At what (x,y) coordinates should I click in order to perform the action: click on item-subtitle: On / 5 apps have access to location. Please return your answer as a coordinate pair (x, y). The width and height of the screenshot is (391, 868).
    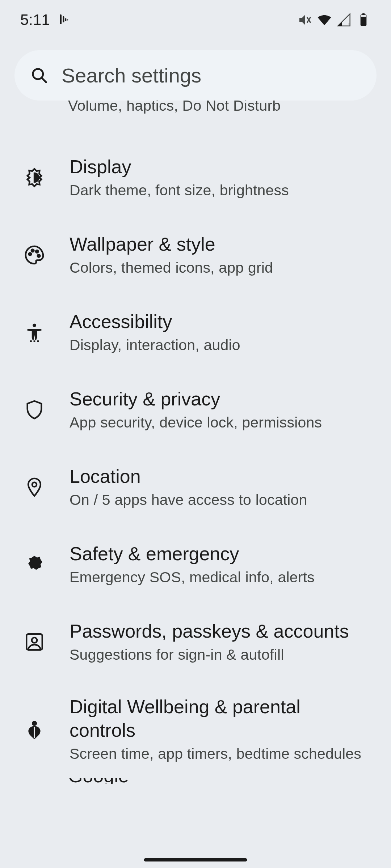
    Looking at the image, I should click on (218, 500).